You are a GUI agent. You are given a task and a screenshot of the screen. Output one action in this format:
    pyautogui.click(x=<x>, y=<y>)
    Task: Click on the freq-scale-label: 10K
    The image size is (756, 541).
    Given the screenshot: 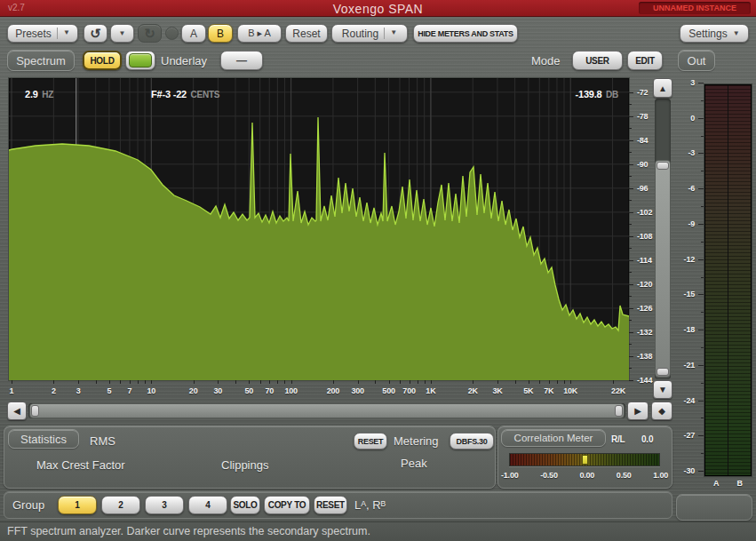 What is the action you would take?
    pyautogui.click(x=570, y=391)
    